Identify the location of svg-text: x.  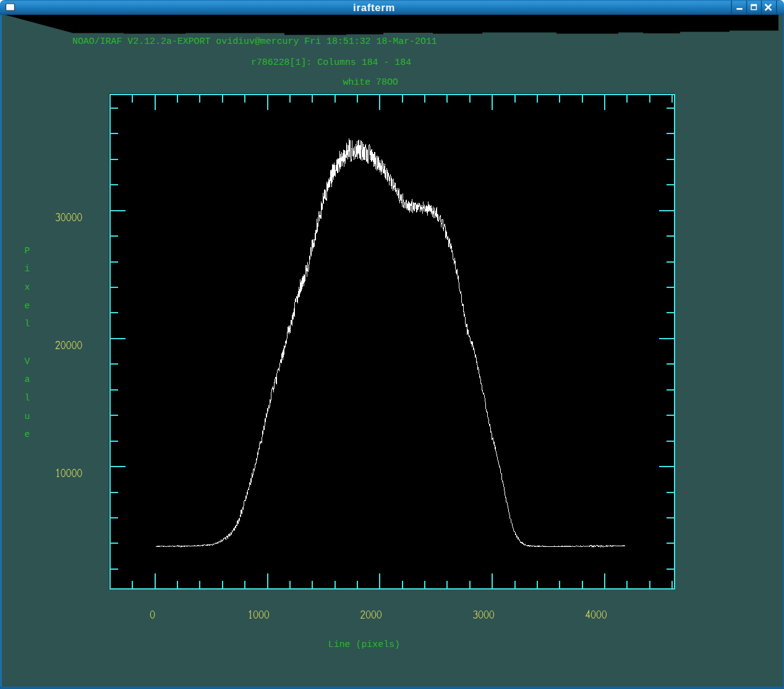
(27, 287).